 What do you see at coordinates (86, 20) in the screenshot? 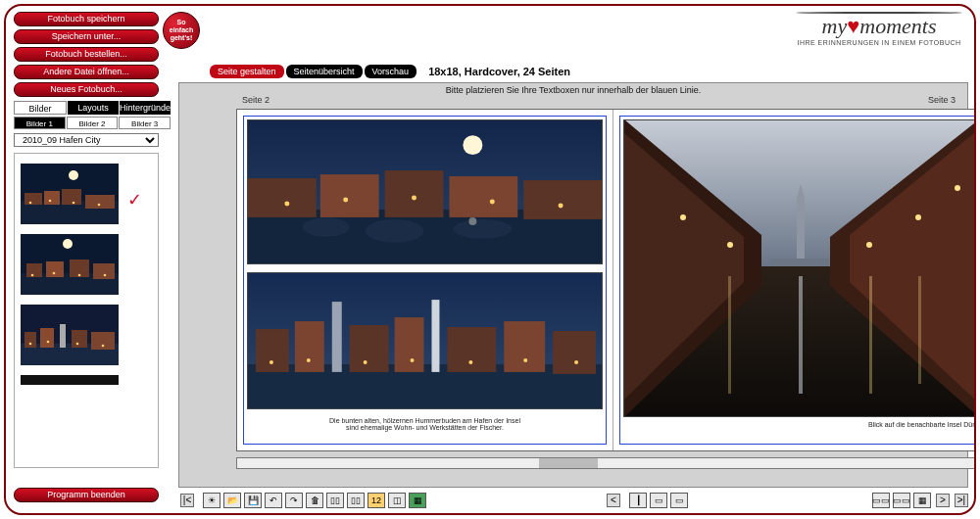
I see `save-button: Fotobuch speichern` at bounding box center [86, 20].